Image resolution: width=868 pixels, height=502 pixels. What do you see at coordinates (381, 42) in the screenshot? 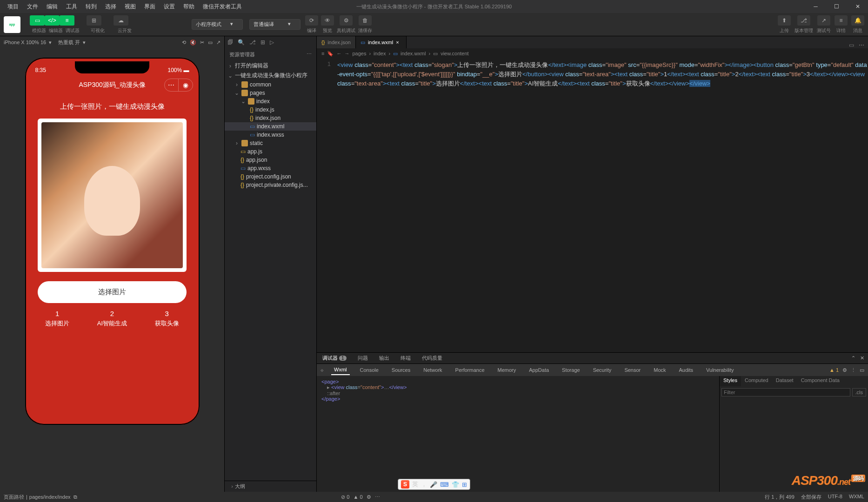
I see `tab-index-wxml: ▭index.wxml×` at bounding box center [381, 42].